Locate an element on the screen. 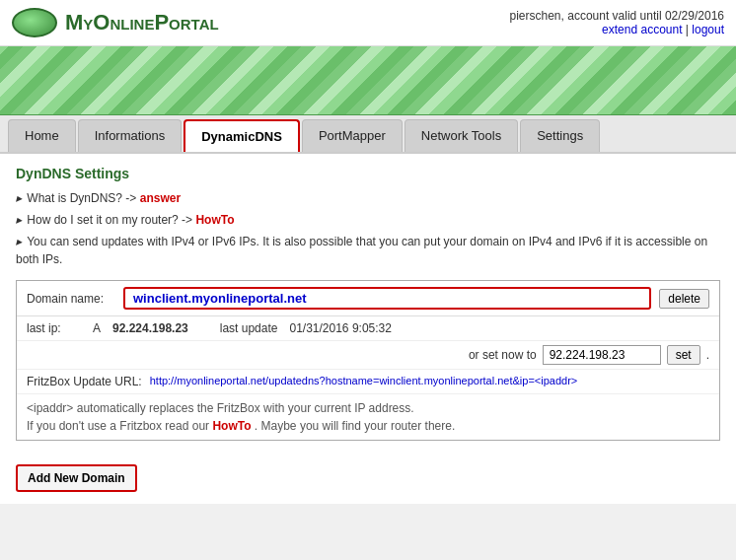 The width and height of the screenshot is (736, 560). lastupdate-value: 01/31/2016 9:05:32 is located at coordinates (339, 328).